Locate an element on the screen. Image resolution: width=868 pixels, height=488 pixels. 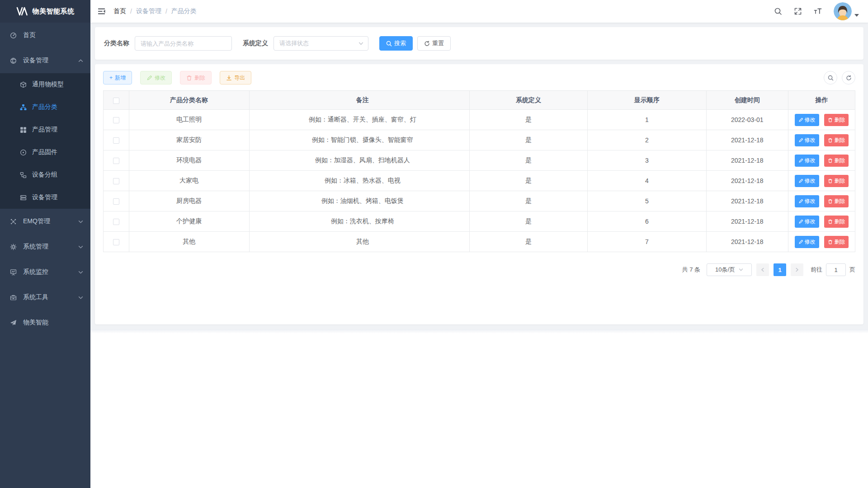
gear-icon is located at coordinates (14, 247).